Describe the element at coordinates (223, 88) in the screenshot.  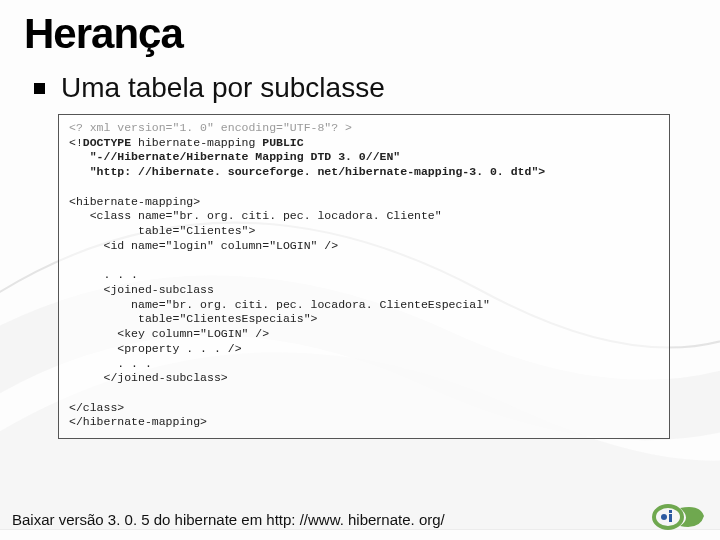
I see `slide-subtitle: Uma tabela por subclasse` at that location.